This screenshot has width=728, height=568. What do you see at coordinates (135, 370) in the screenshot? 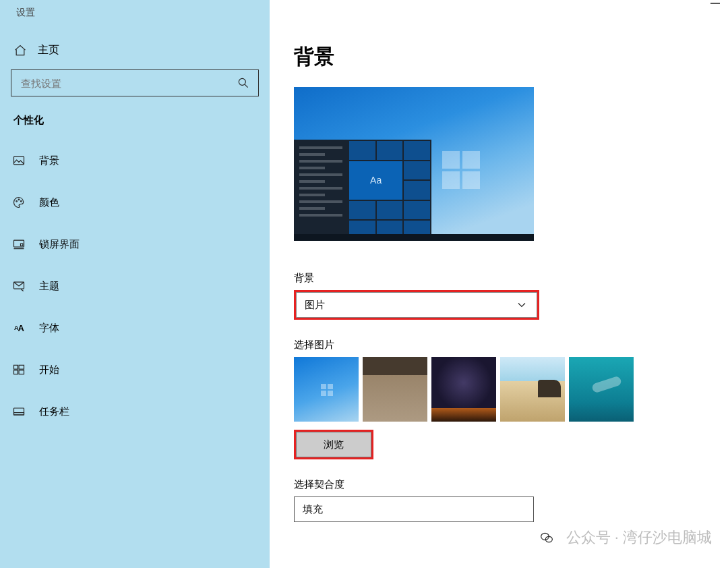
I see `sidebar-item-start: 开始` at bounding box center [135, 370].